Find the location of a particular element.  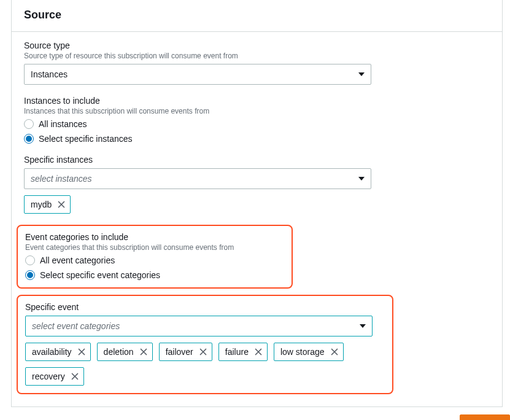

specific-instances-placeholder: select instances is located at coordinates (61, 179).